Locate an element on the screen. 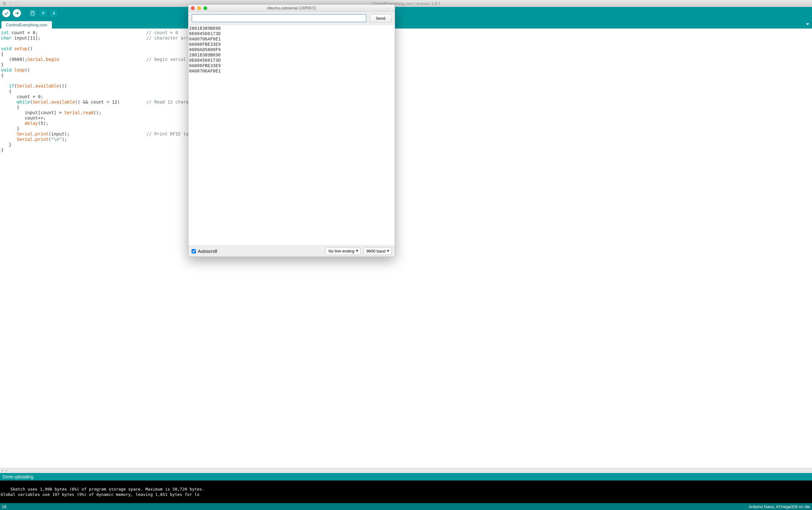 The width and height of the screenshot is (812, 510). code-line: while(Serial.available() && count < 12) … is located at coordinates (406, 102).